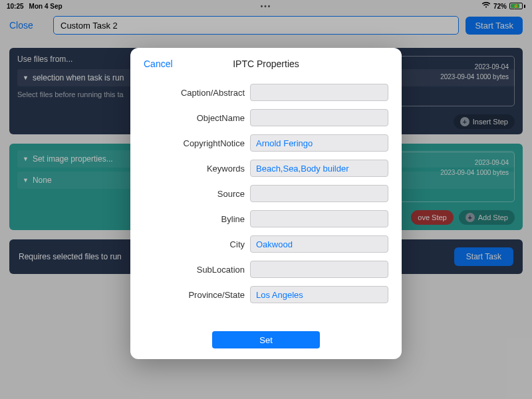 The width and height of the screenshot is (532, 399). I want to click on form-row: Byline, so click(266, 219).